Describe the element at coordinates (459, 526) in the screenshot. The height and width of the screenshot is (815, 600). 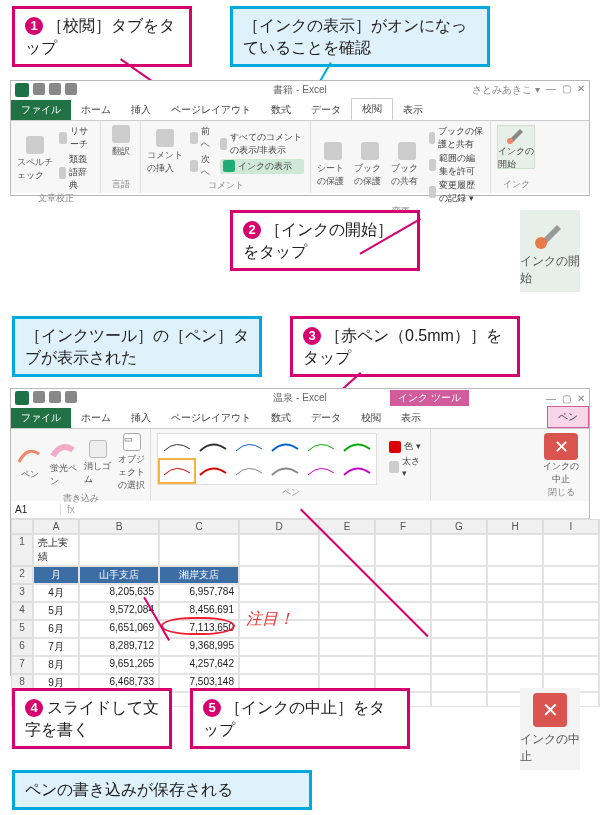
I see `col-header: G` at that location.